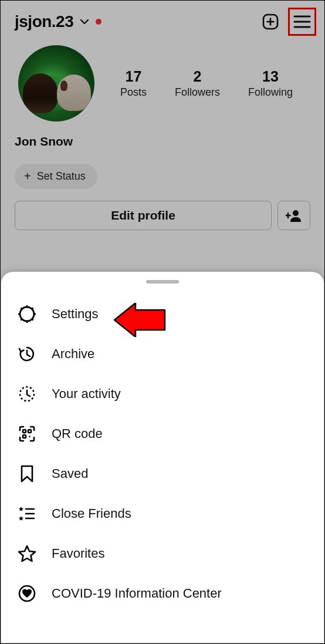 Image resolution: width=325 pixels, height=644 pixels. I want to click on stat-value: 13, so click(270, 76).